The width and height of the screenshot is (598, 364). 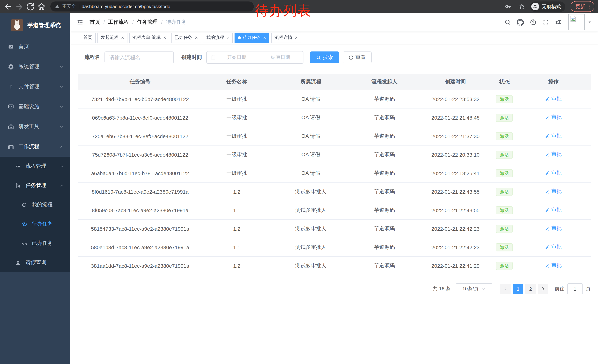 I want to click on reset-button: 重置, so click(x=357, y=57).